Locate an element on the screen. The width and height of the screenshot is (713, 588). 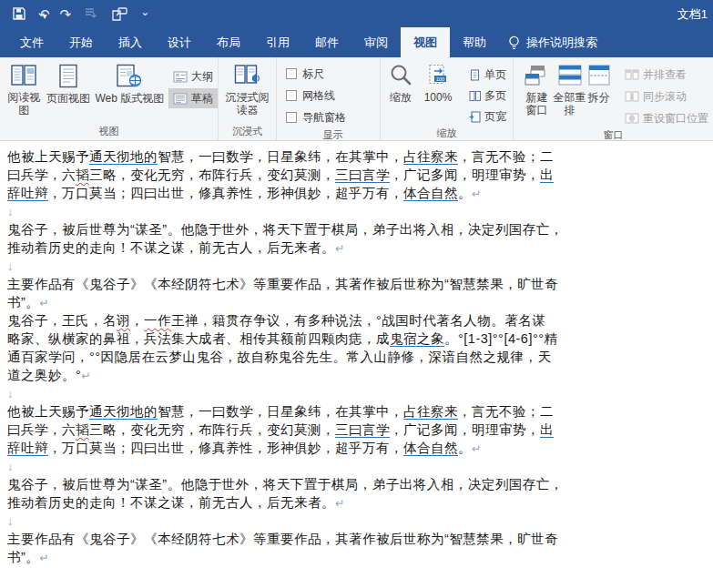
group-label-window: 窗口 is located at coordinates (614, 135).